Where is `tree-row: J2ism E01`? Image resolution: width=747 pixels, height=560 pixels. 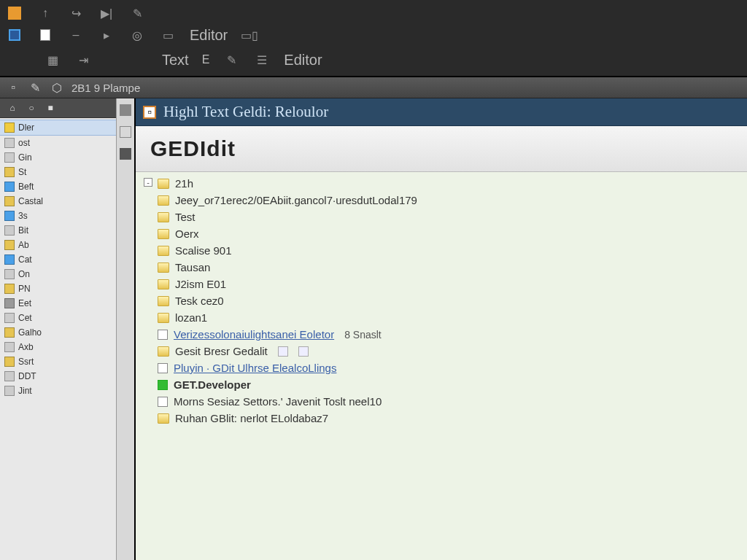
tree-row: J2ism E01 is located at coordinates (452, 284).